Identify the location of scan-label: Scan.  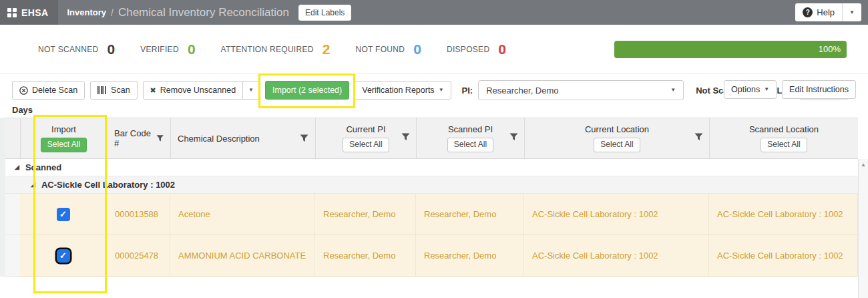
(120, 90).